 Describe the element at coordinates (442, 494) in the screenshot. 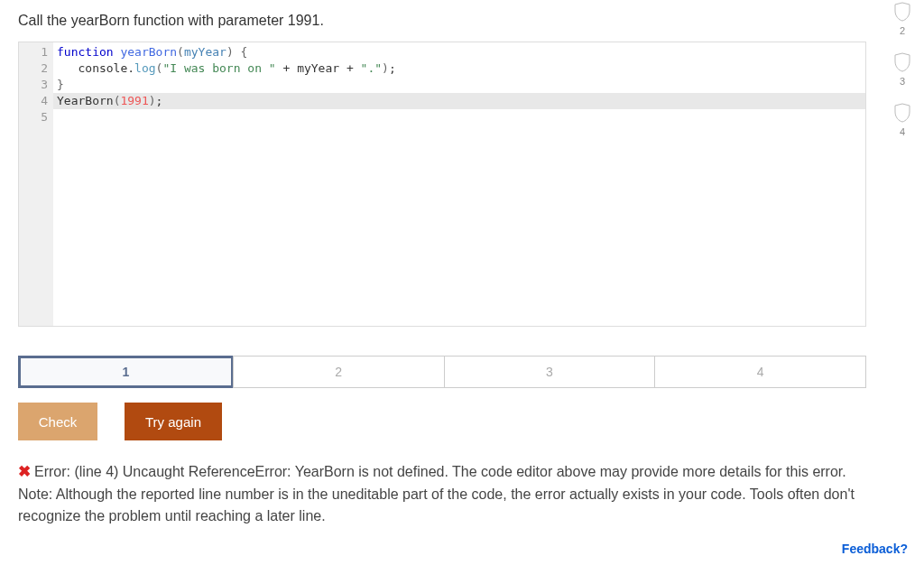

I see `error-message: ✖Error: (line 4) Uncaught ReferenceError…` at that location.